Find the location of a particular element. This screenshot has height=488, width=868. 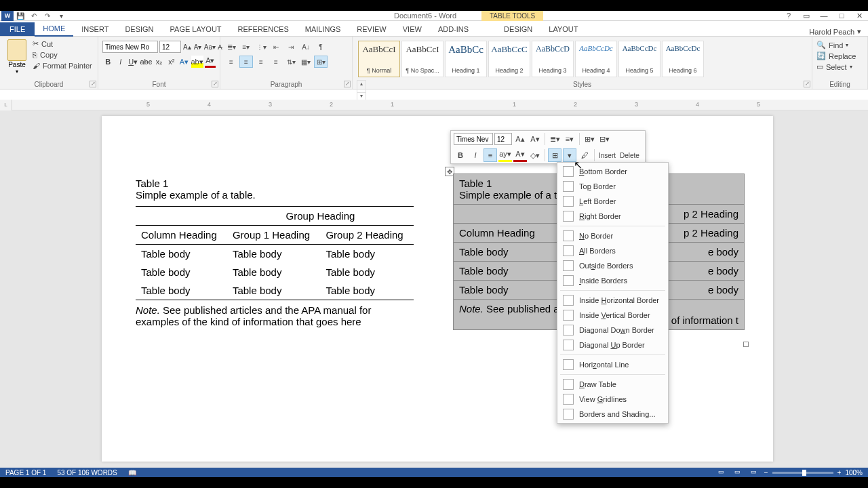

numbering-icon: ≡▾ is located at coordinates (246, 47).